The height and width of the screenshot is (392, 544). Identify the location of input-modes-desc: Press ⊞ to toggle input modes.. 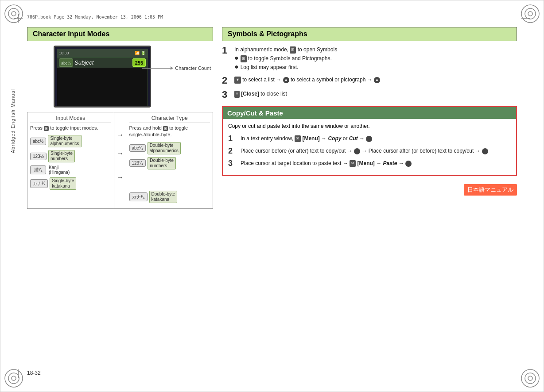
(71, 128).